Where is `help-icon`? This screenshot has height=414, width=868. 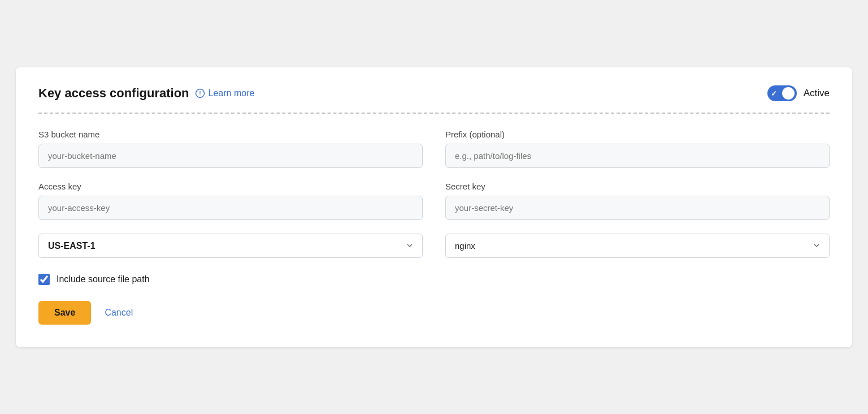 help-icon is located at coordinates (200, 93).